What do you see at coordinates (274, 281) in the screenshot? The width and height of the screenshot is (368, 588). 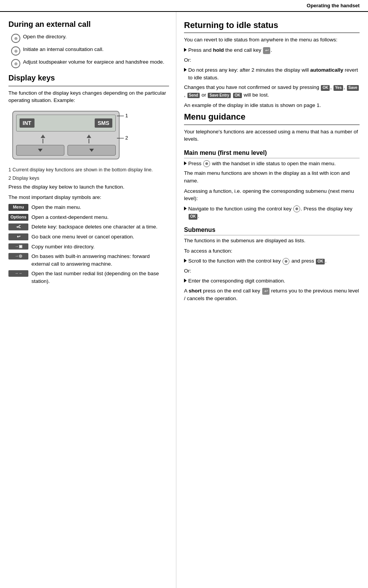 I see `submenus-bullet-2-text: Enter the corresponding digit combinatio…` at bounding box center [274, 281].